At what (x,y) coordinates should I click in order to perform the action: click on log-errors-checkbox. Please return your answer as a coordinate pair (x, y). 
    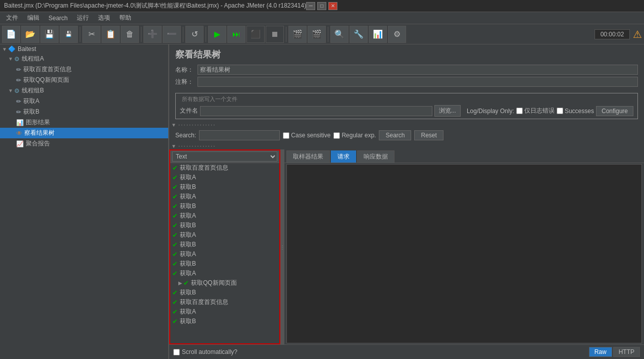
    Looking at the image, I should click on (519, 111).